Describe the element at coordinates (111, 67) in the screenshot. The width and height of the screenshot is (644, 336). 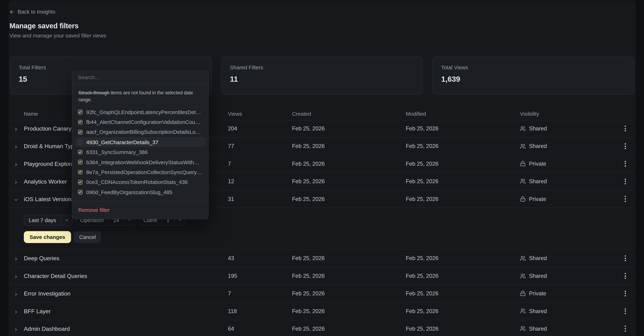
I see `stat-label: Total Filters` at that location.